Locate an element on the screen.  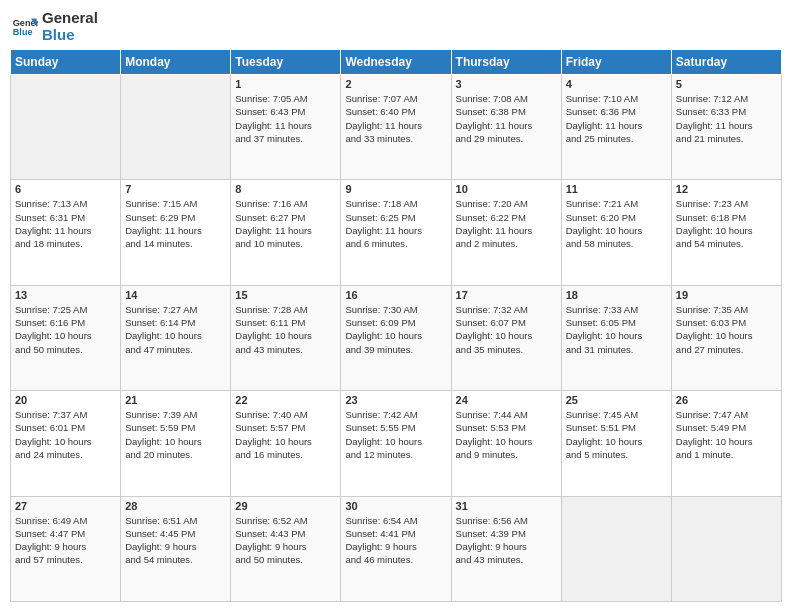
day-info: Sunrise: 7:45 AM Sunset: 5:51 PM Dayligh… is located at coordinates (616, 434).